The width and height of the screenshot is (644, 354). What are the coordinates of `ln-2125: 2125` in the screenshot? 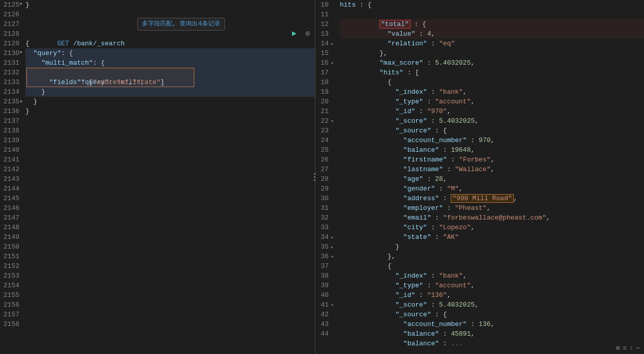 It's located at (11, 5).